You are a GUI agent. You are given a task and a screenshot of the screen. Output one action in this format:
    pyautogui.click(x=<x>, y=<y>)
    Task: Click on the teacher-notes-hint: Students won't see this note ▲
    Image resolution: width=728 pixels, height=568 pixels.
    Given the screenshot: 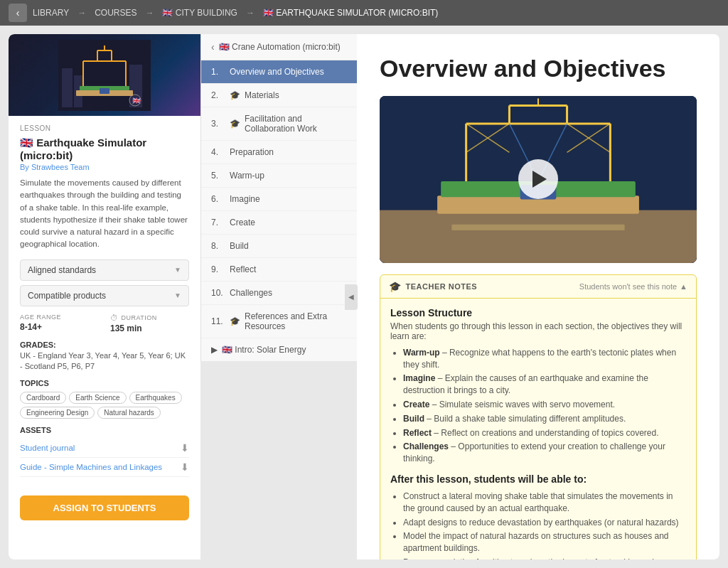 What is the action you would take?
    pyautogui.click(x=633, y=286)
    